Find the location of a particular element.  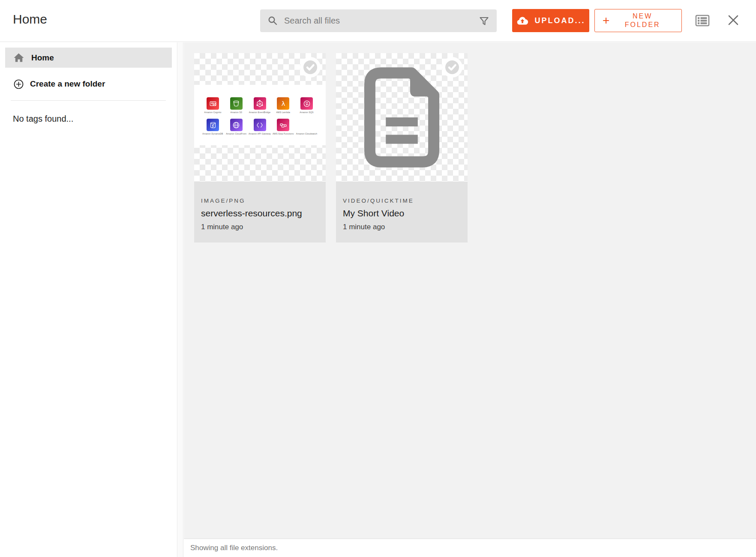

search-input is located at coordinates (381, 21).